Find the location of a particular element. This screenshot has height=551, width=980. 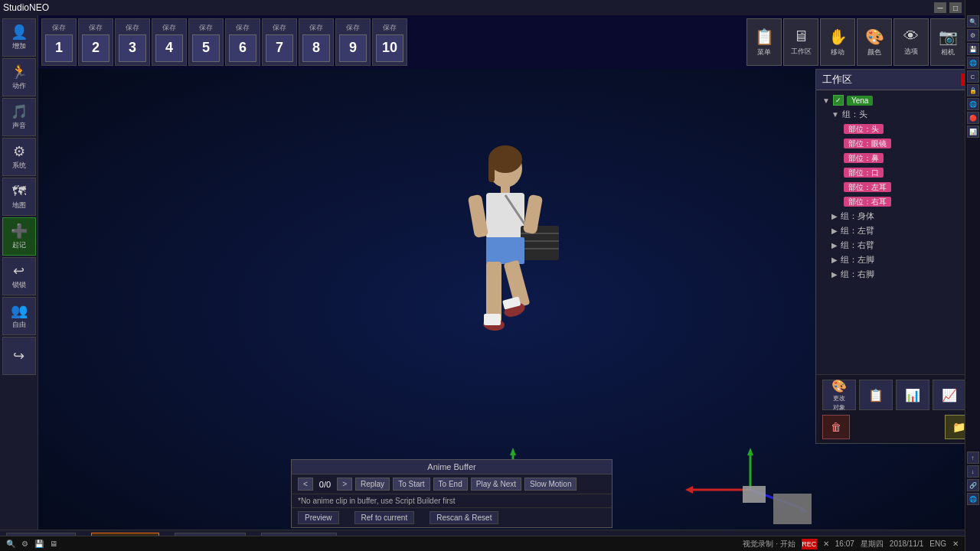

sidebar-icon-0: 👤 is located at coordinates (19, 32).